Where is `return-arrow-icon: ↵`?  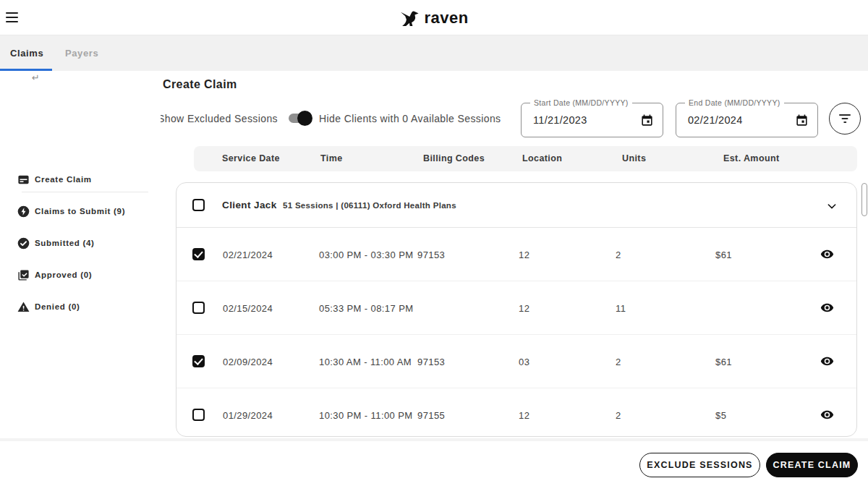 return-arrow-icon: ↵ is located at coordinates (36, 78).